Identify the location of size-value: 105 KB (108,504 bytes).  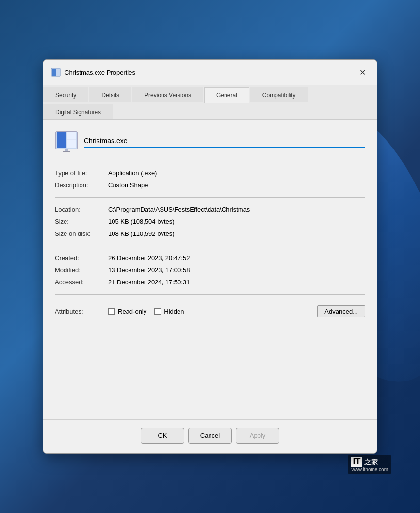
(237, 221).